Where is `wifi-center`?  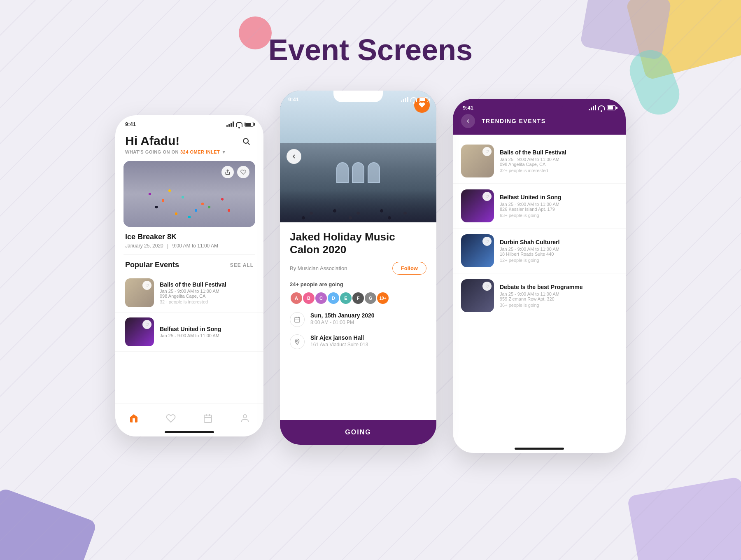
wifi-center is located at coordinates (414, 100).